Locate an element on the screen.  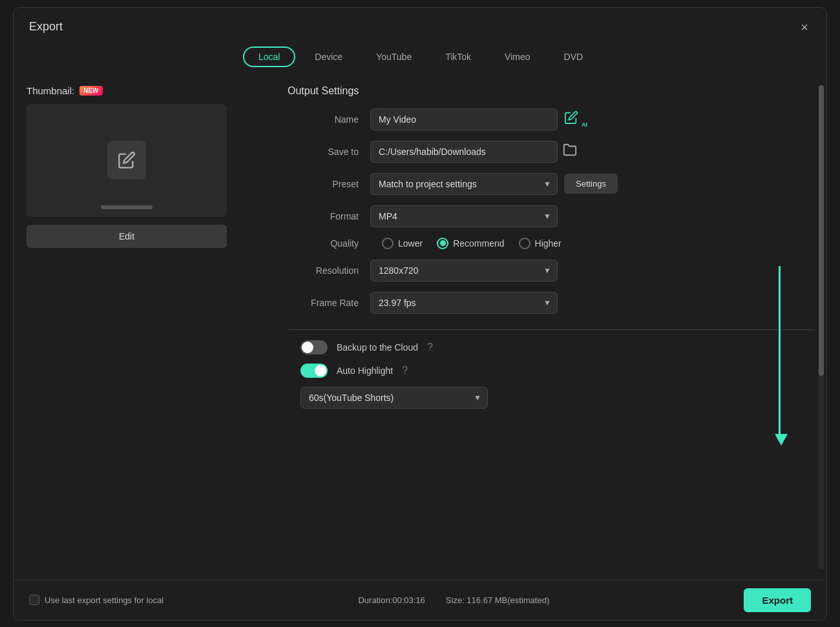
thumbnail-section-label: Thumbnail: NEW is located at coordinates (149, 90).